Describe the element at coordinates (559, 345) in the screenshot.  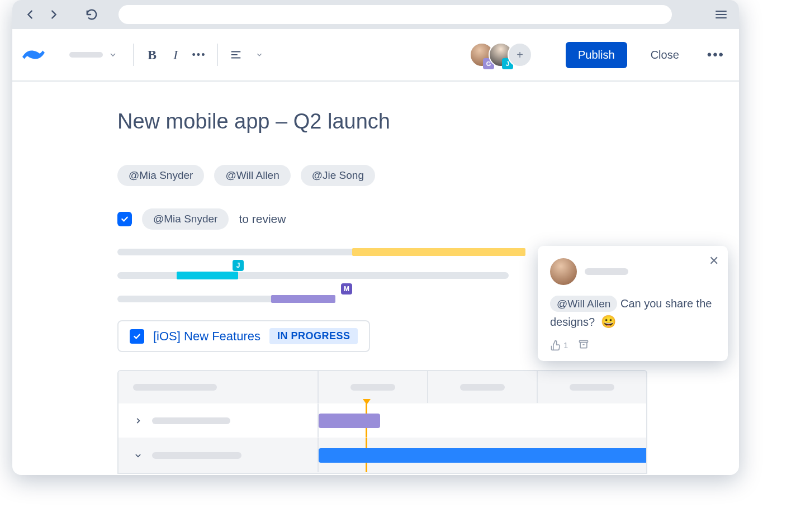
I see `like-button: 1` at that location.